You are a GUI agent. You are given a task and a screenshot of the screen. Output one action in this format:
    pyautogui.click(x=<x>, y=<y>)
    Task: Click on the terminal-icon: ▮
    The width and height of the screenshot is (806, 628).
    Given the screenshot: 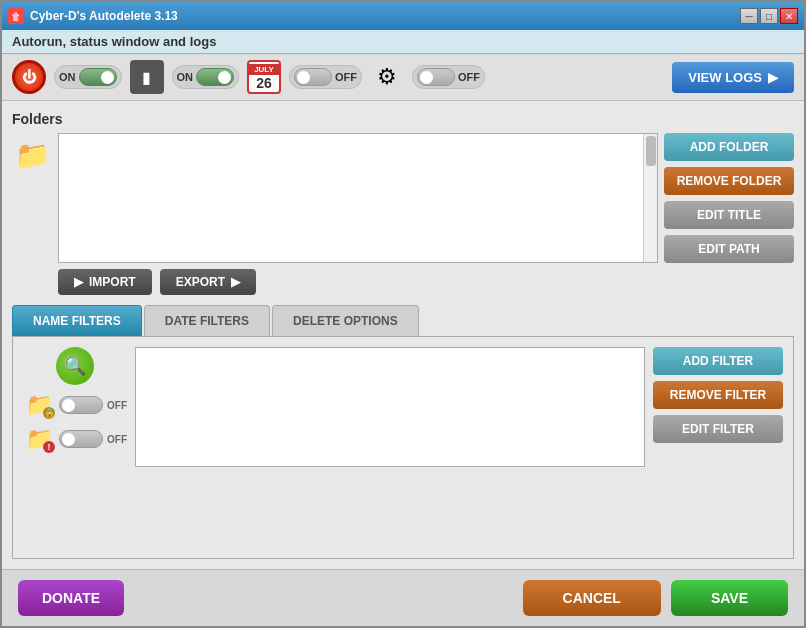 What is the action you would take?
    pyautogui.click(x=147, y=77)
    